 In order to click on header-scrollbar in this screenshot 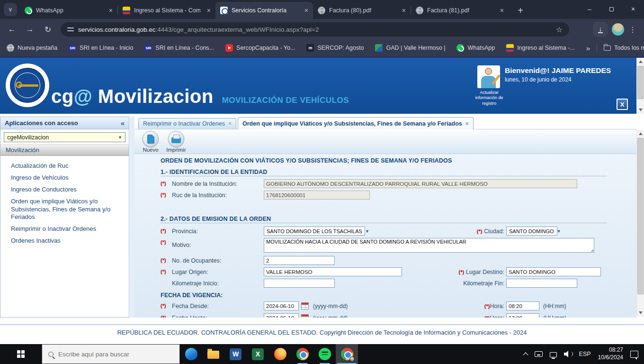, I will do `click(640, 86)`.